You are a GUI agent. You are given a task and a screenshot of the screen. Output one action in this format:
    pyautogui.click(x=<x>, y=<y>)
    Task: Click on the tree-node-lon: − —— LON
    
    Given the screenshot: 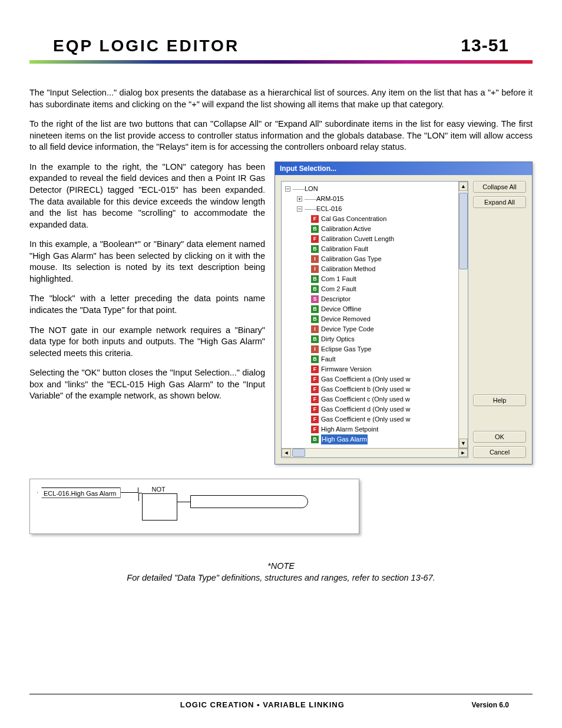 What is the action you would take?
    pyautogui.click(x=375, y=189)
    